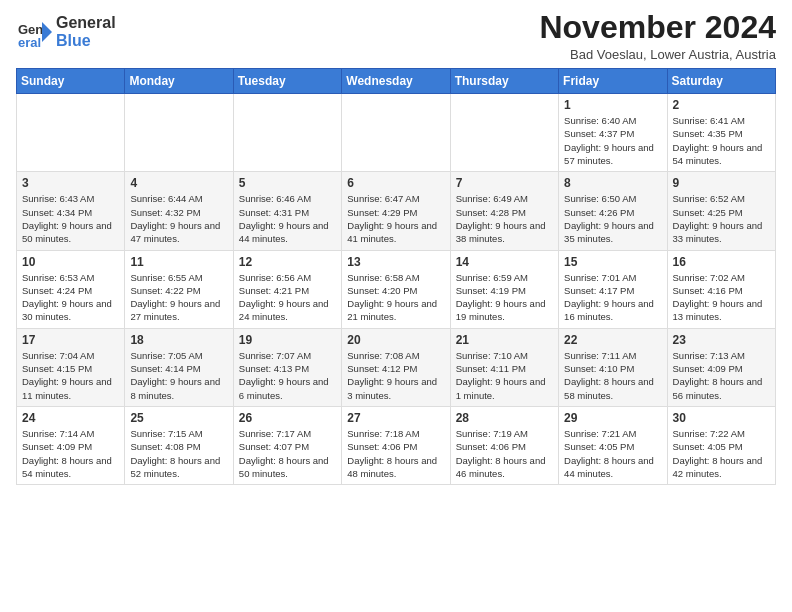 This screenshot has height=612, width=792. What do you see at coordinates (722, 454) in the screenshot?
I see `day-info: Sunrise: 7:22 AM Sunset: 4:05 PM Dayligh…` at bounding box center [722, 454].